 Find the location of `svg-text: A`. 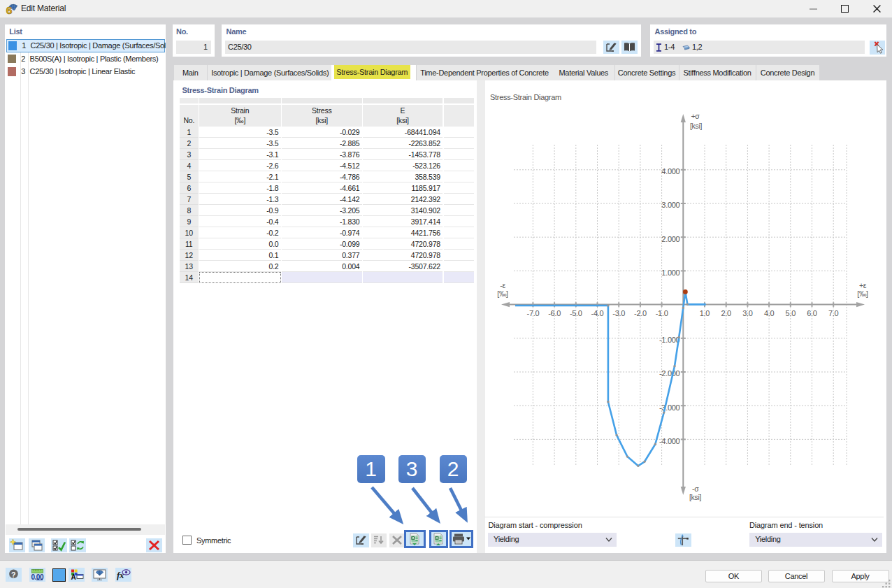

svg-text: A is located at coordinates (74, 578).